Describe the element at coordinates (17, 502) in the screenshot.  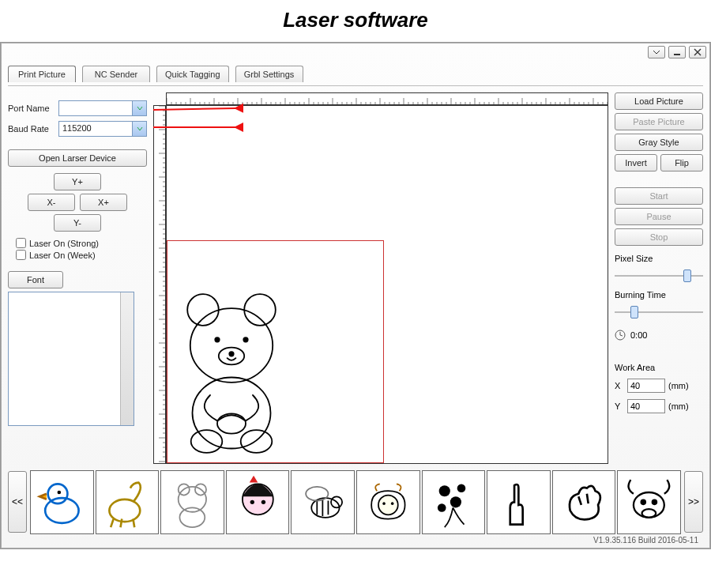
I see `gallery-prev-button: <<` at that location.